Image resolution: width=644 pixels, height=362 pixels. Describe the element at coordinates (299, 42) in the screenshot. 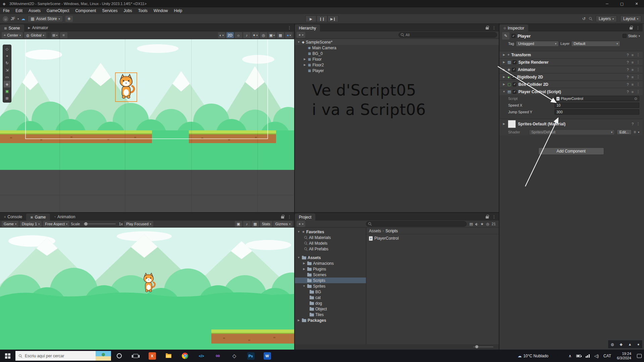

I see `foldout-icon: ▼` at that location.